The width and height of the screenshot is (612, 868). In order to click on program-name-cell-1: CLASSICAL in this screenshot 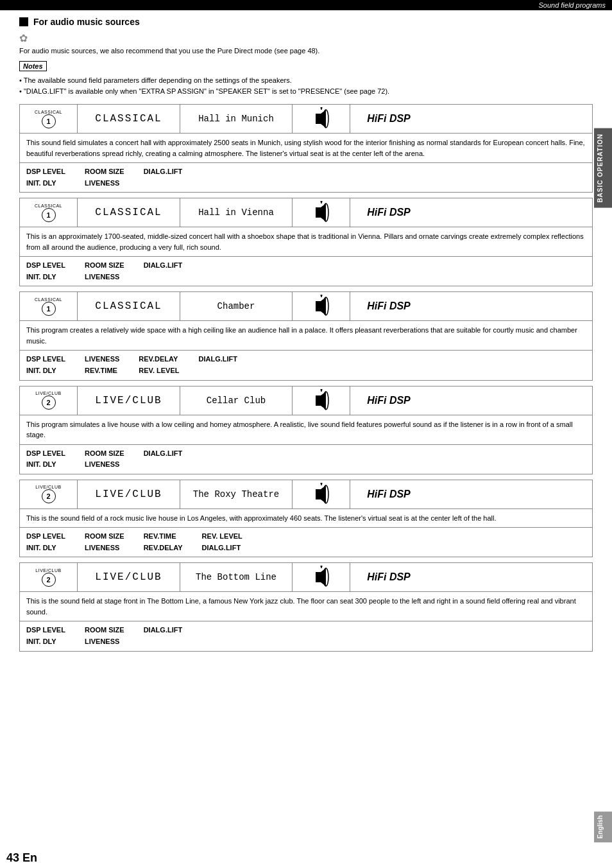, I will do `click(129, 213)`.